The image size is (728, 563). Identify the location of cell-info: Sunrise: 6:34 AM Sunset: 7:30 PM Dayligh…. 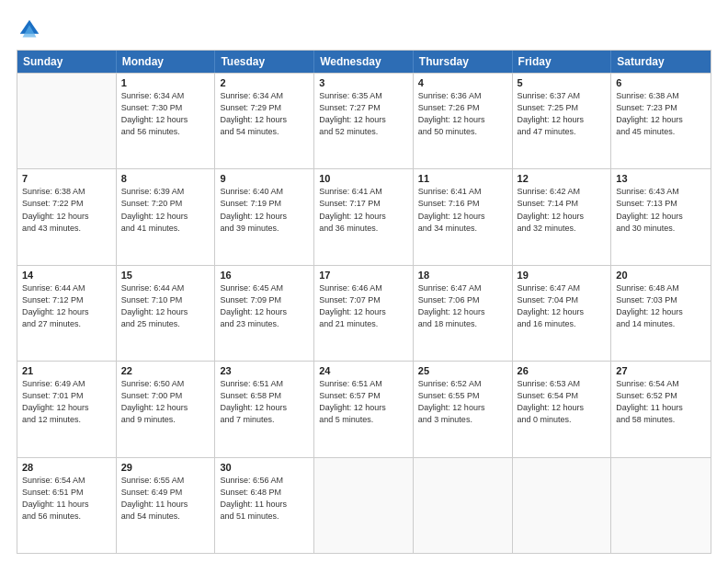
(165, 114).